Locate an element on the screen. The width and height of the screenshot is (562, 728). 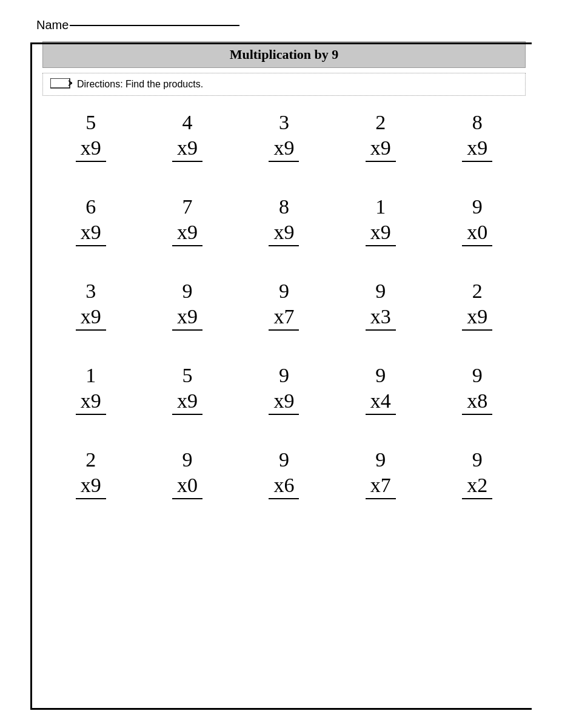
problem-bottom-4-5: x8 is located at coordinates (477, 402).